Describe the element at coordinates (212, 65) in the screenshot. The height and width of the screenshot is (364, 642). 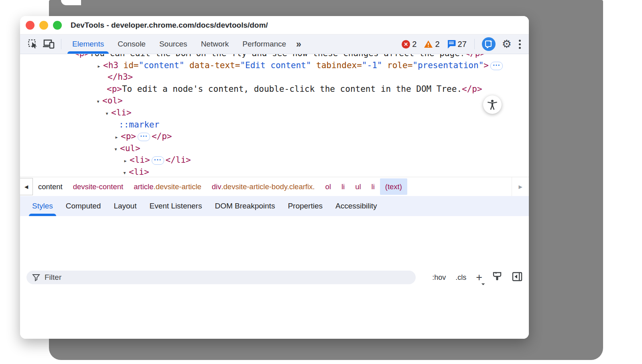
I see `dom-token: data-text=` at that location.